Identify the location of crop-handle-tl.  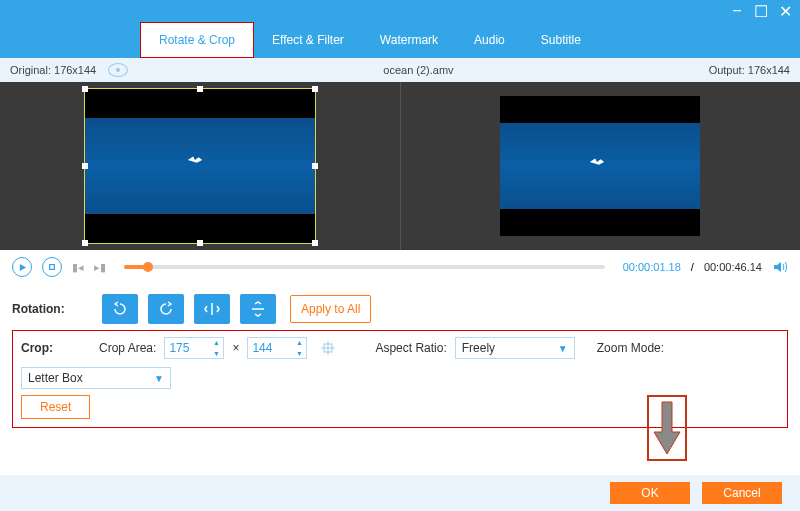
(85, 89).